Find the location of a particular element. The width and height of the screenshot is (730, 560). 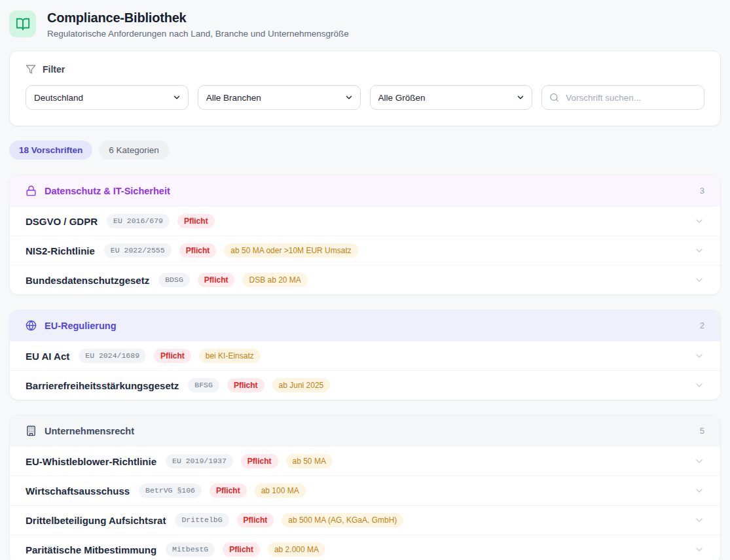

regulation-code-badge: BetrVG §106 is located at coordinates (170, 491).